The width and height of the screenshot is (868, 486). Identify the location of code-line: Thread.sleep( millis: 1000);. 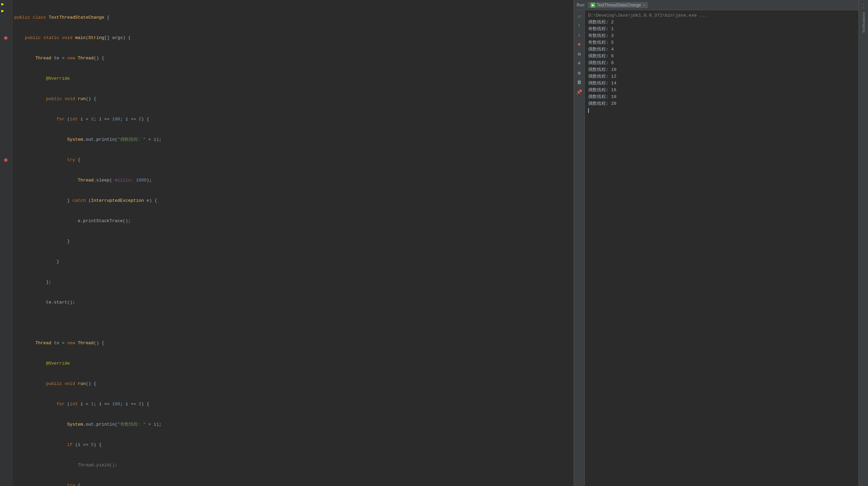
(292, 180).